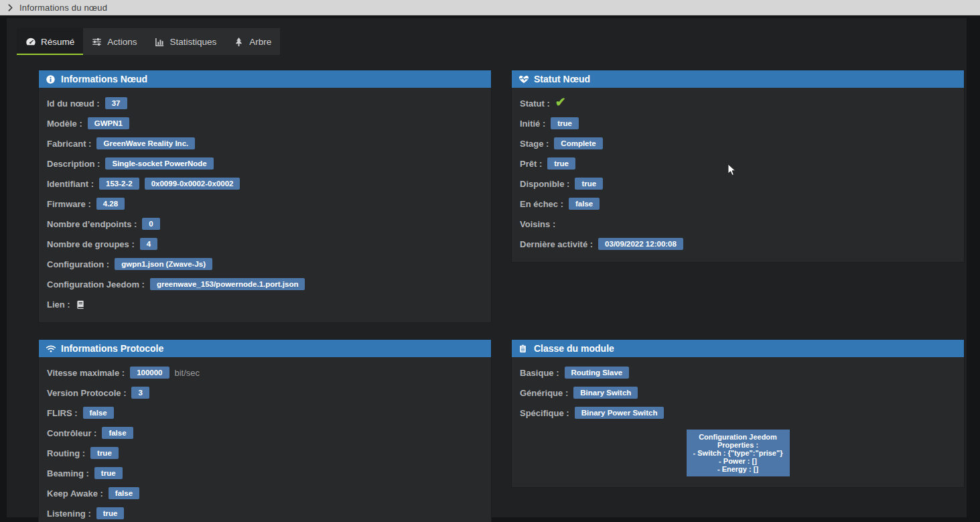  I want to click on tab-label: Actions, so click(122, 42).